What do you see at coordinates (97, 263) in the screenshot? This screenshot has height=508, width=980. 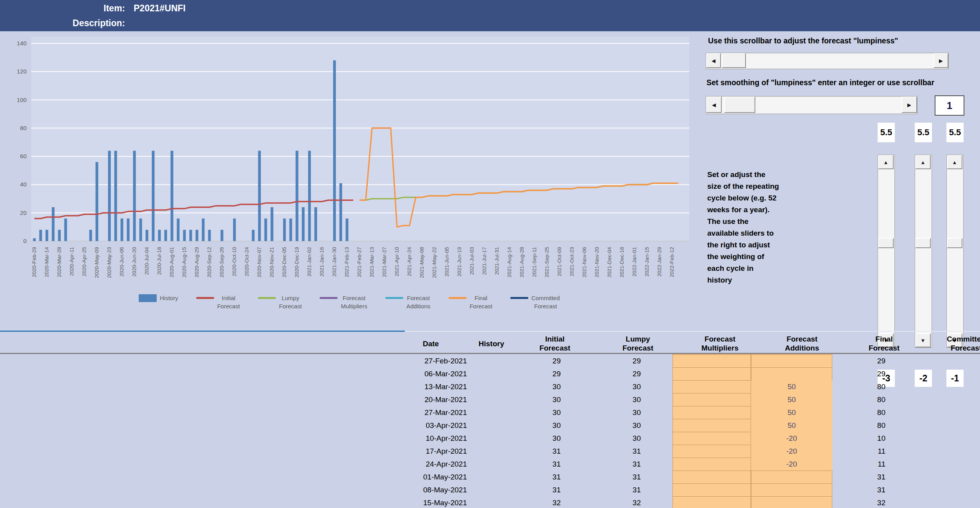 I see `svg-text: 2020-May-09` at bounding box center [97, 263].